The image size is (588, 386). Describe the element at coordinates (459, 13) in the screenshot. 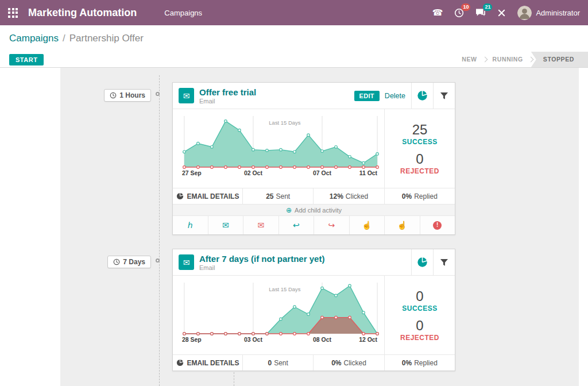

I see `activities-clock-icon: 10` at that location.